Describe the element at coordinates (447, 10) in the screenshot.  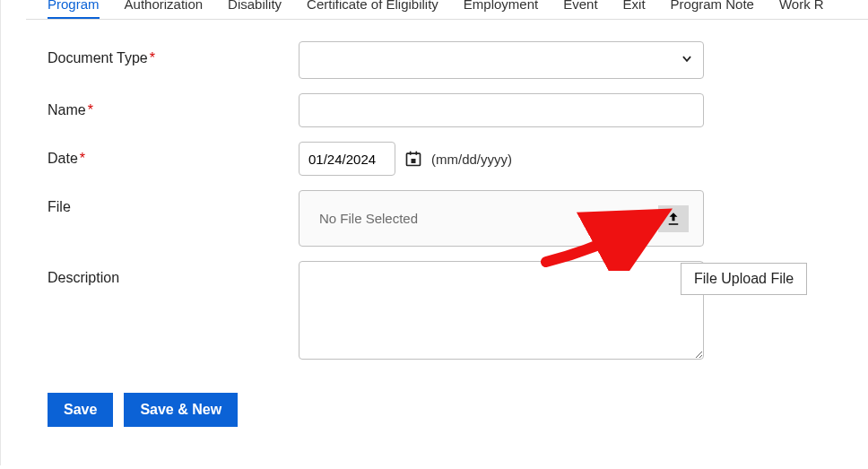
I see `tabs-bar: Program Authorization Disability Certifi…` at that location.